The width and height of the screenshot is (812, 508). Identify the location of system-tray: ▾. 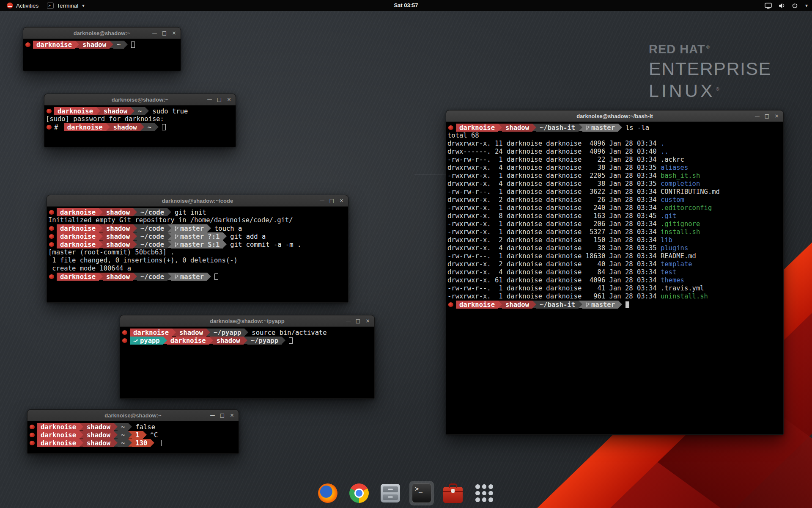
(786, 6).